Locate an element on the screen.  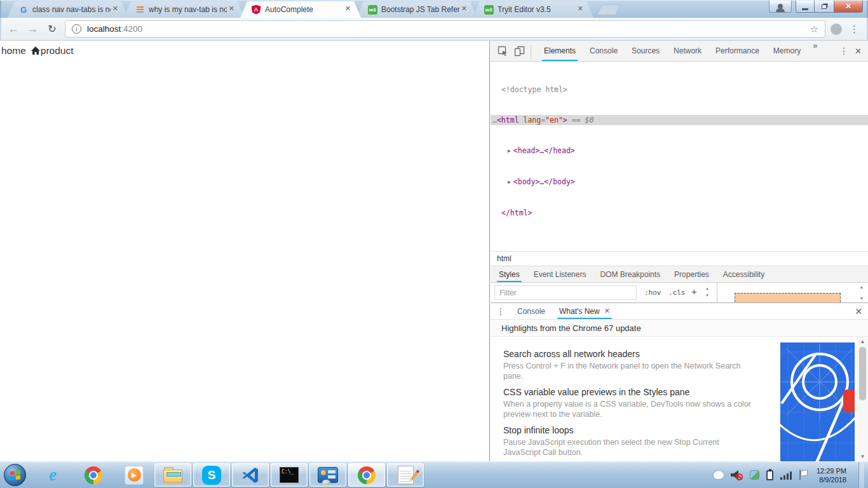
update-tray-icon is located at coordinates (755, 475).